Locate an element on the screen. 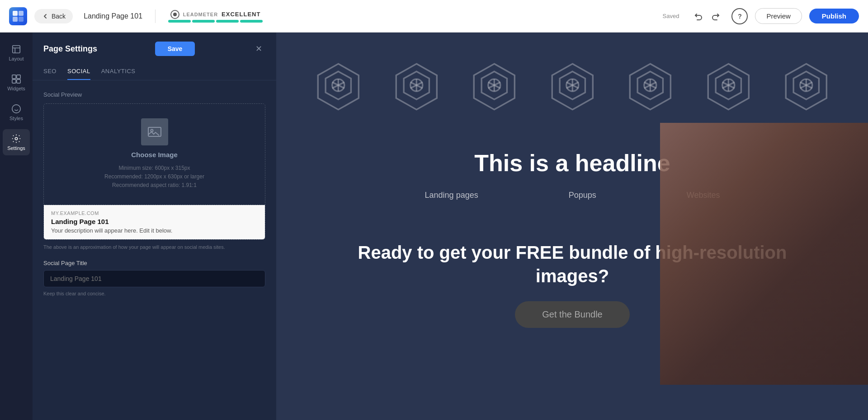  help-button: ? is located at coordinates (740, 16).